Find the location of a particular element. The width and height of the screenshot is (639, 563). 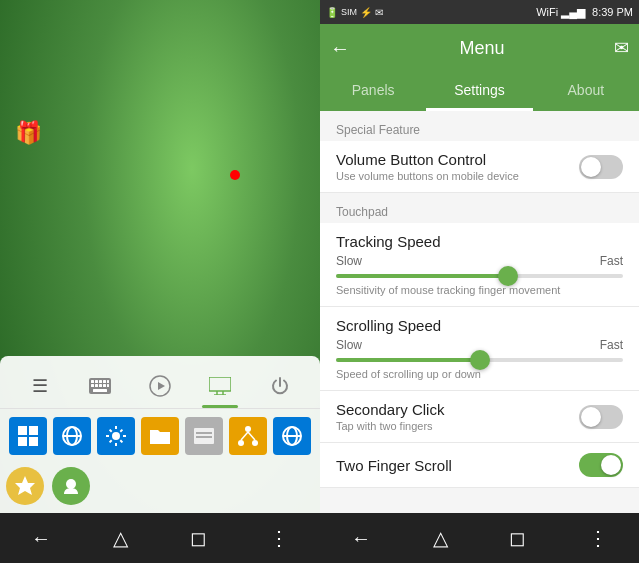

tracking-speed-text: Tracking Speed is located at coordinates (480, 242).